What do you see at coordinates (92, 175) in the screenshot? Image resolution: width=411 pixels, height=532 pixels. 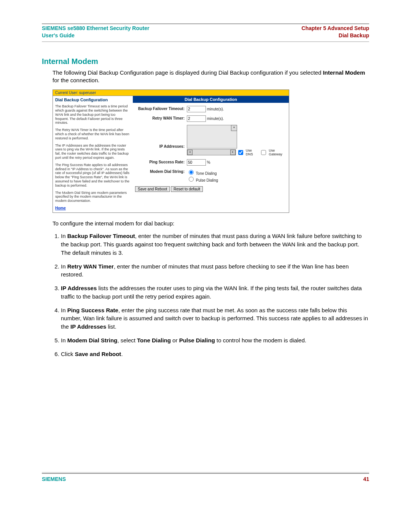 I see `left-para: The Ping Success Rate applies to all add…` at bounding box center [92, 175].